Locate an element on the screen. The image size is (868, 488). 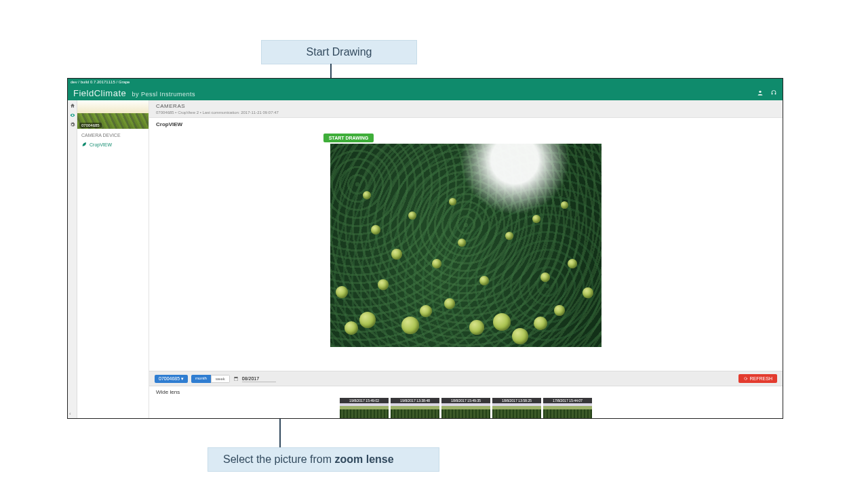
refresh-button: REFRESH is located at coordinates (758, 378).